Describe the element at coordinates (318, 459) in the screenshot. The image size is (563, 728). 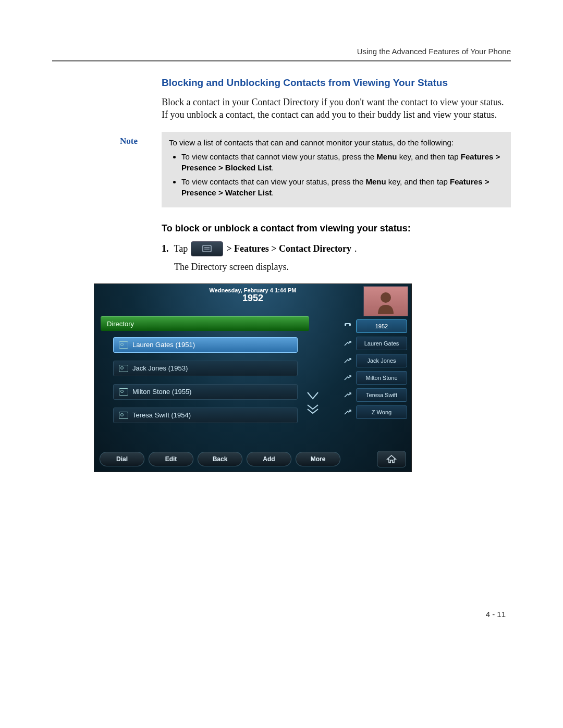
I see `softkey-more: More` at that location.